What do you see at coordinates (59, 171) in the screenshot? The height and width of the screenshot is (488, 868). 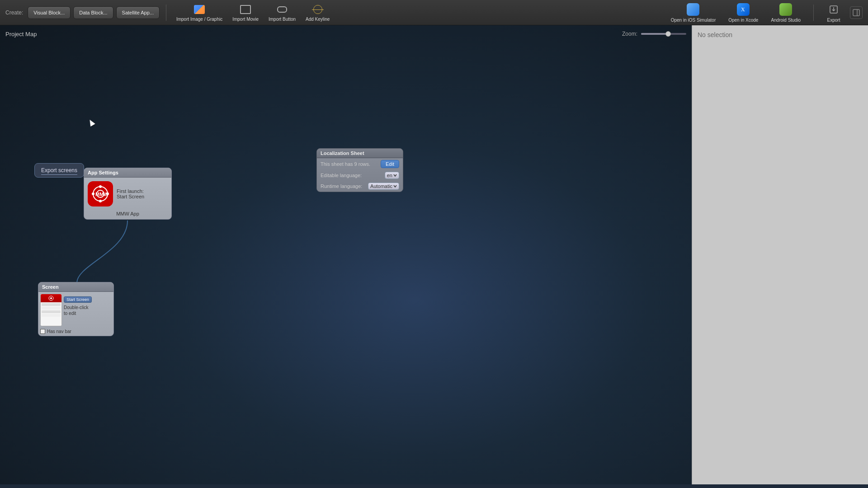 I see `export-screens-label: Export screens` at bounding box center [59, 171].